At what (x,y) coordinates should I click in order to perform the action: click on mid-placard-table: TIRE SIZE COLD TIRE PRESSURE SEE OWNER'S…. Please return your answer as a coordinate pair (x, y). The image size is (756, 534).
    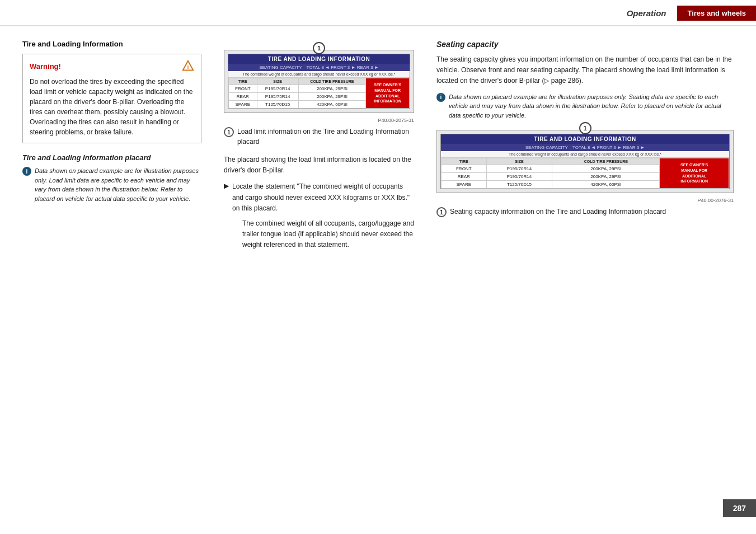
    Looking at the image, I should click on (319, 93).